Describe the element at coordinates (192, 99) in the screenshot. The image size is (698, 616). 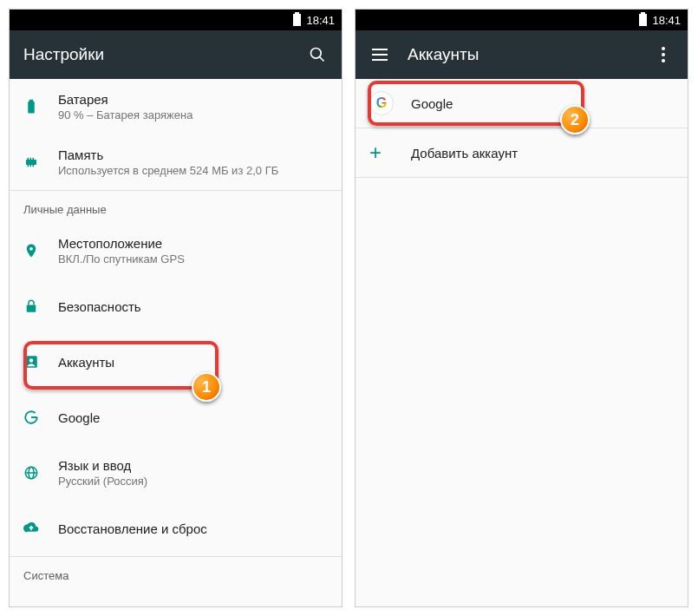
I see `row-label: Батарея` at that location.